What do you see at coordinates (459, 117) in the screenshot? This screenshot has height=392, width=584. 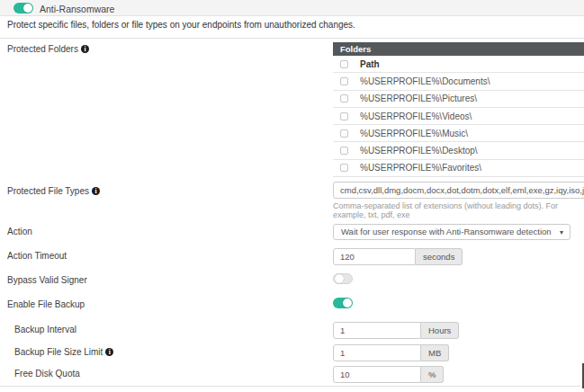 I see `folder-row: %USERPROFILE%\Videos\` at bounding box center [459, 117].